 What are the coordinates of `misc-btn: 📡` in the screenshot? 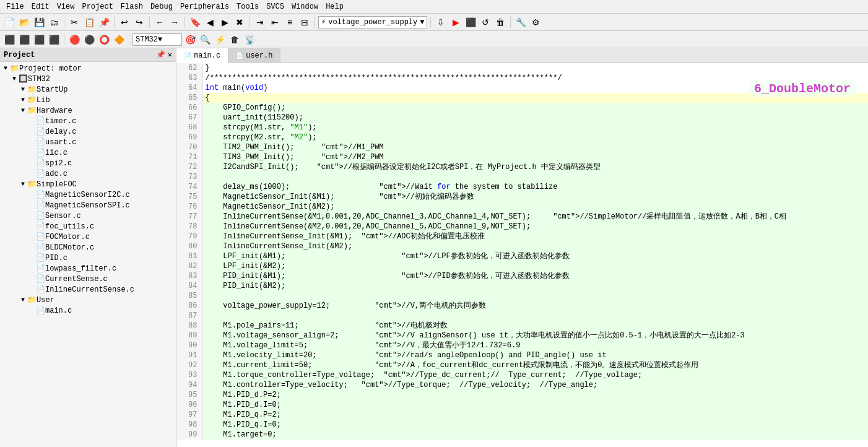 It's located at (250, 40).